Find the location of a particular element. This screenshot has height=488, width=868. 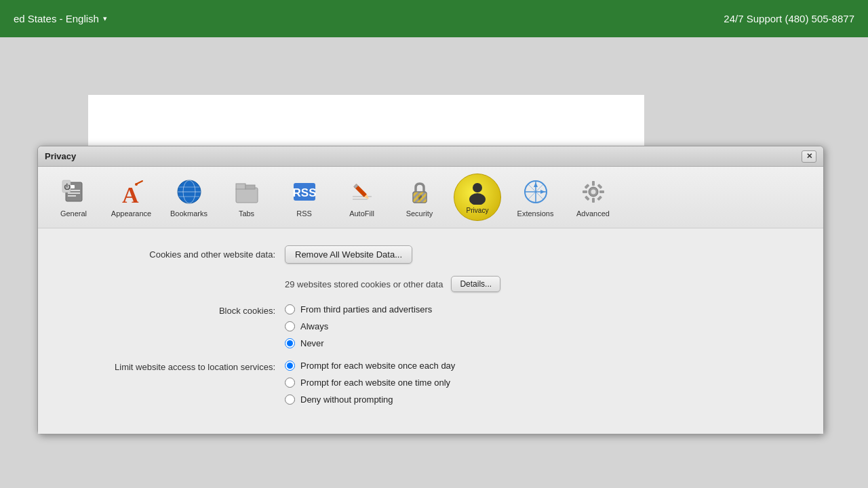

top-bar: ed States - English ▾ 24/7 Support (480)… is located at coordinates (434, 19).